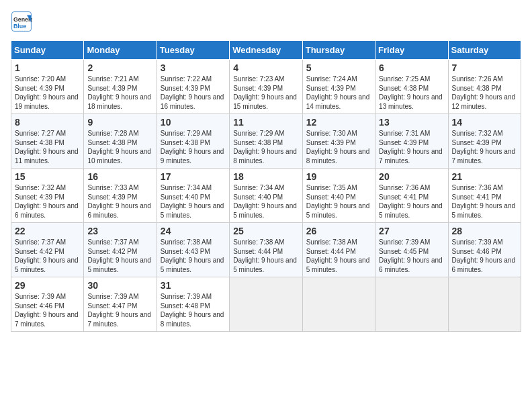 The width and height of the screenshot is (532, 411). I want to click on day-info: Sunrise: 7:25 AM Sunset: 4:38 PM Dayligh…, so click(411, 93).